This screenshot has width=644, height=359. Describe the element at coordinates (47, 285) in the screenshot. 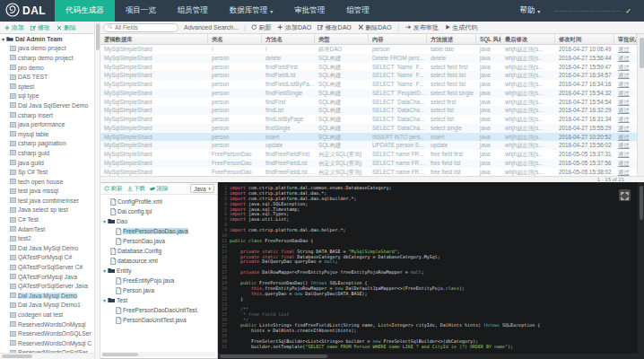

I see `project-tree-item: QATestForSqlServer Java` at that location.